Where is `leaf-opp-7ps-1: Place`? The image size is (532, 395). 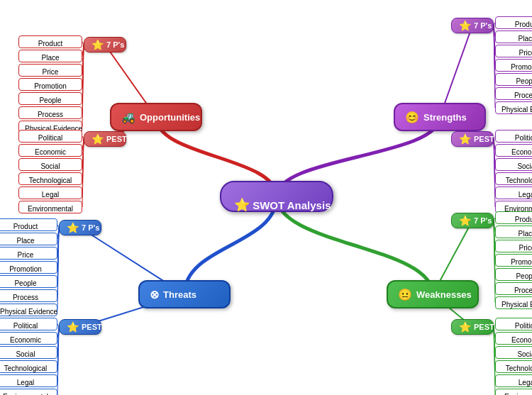 leaf-opp-7ps-1: Place is located at coordinates (50, 56).